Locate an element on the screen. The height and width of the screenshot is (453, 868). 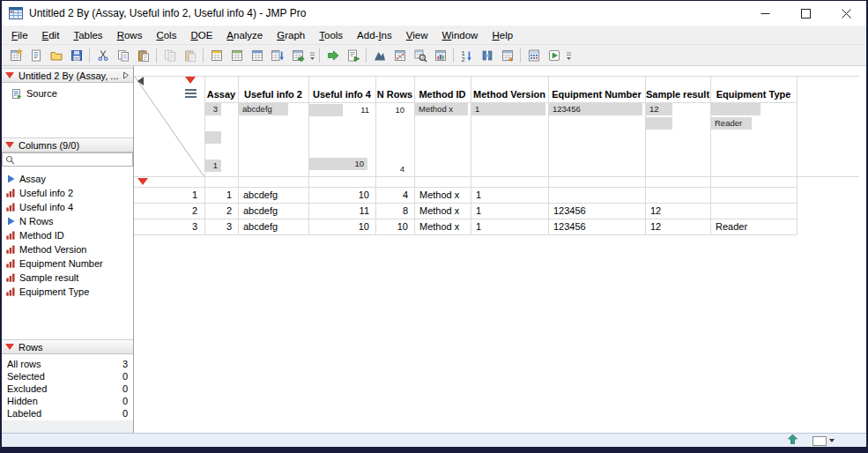
column-header-equipment-type: Equipment Type is located at coordinates (753, 89).